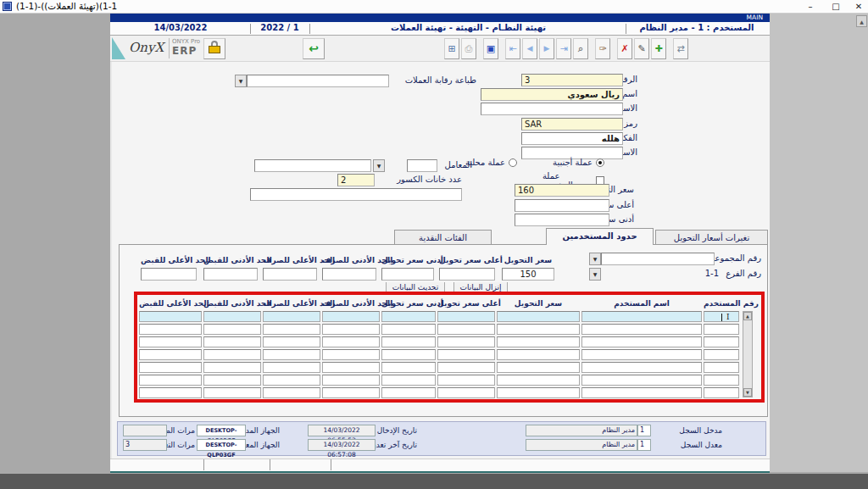 Image resolution: width=868 pixels, height=489 pixels. I want to click on last-record-icon: ⇥, so click(564, 49).